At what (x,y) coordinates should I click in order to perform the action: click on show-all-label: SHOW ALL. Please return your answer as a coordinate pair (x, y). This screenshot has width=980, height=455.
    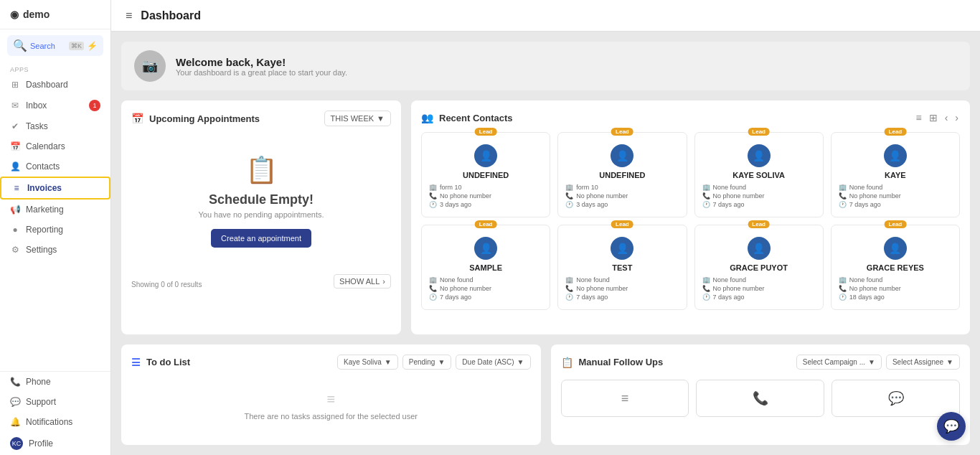
    Looking at the image, I should click on (359, 281).